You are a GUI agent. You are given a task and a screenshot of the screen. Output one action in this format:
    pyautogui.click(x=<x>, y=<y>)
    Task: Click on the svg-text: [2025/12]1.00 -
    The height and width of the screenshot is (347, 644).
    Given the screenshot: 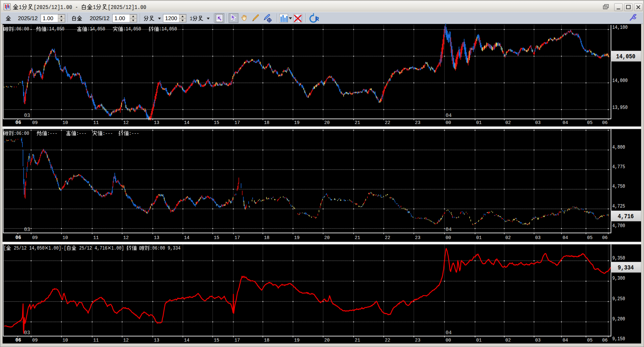 What is the action you would take?
    pyautogui.click(x=57, y=8)
    